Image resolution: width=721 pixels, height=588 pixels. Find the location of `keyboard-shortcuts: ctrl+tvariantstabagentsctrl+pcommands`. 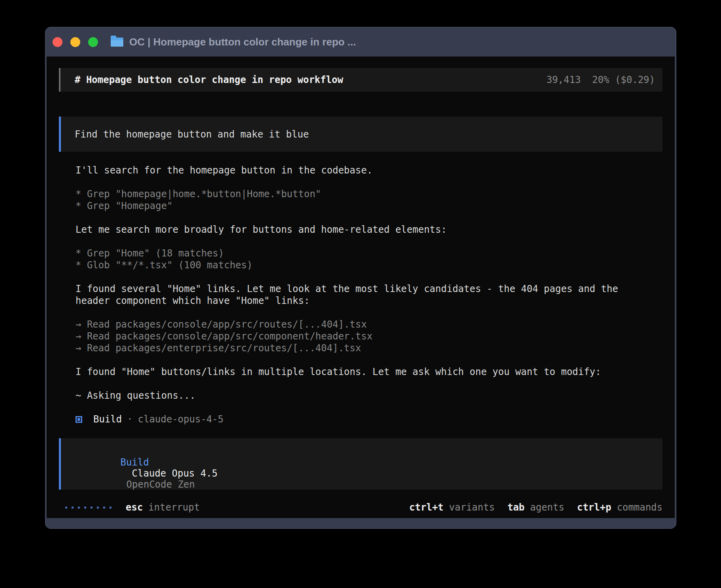

keyboard-shortcuts: ctrl+tvariantstabagentsctrl+pcommands is located at coordinates (530, 507).